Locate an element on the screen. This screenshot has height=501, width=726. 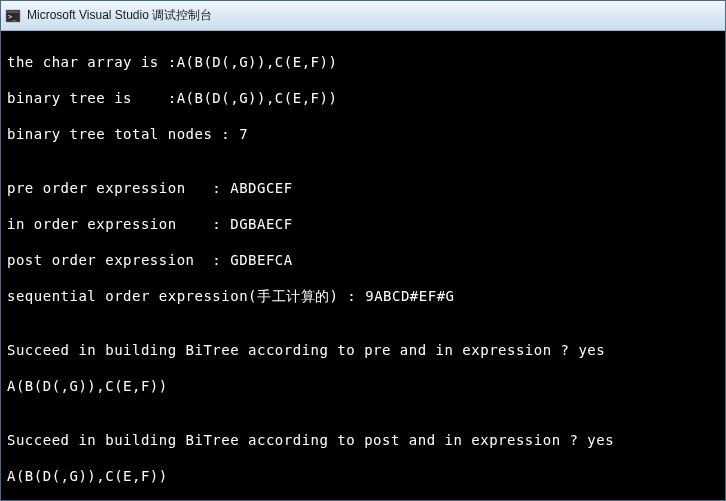
console-line: binary tree is :A(B(D(,G)),C(E,F)) is located at coordinates (363, 98).